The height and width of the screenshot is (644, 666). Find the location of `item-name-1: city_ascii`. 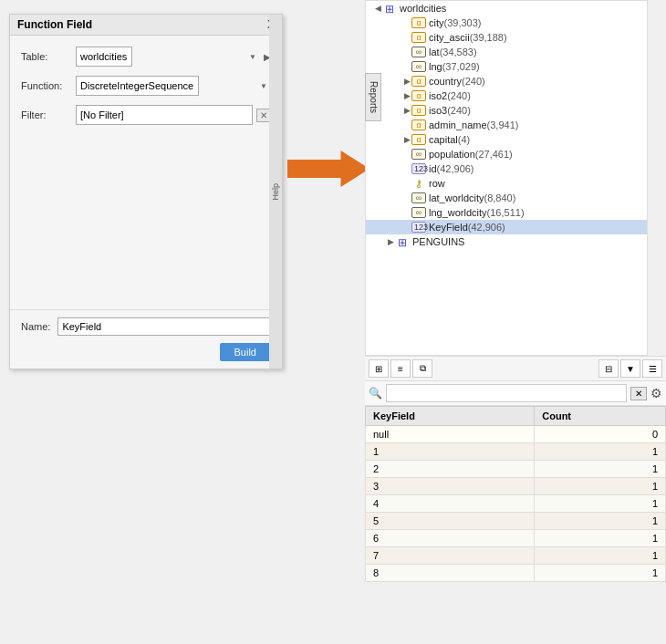

item-name-1: city_ascii is located at coordinates (449, 37).